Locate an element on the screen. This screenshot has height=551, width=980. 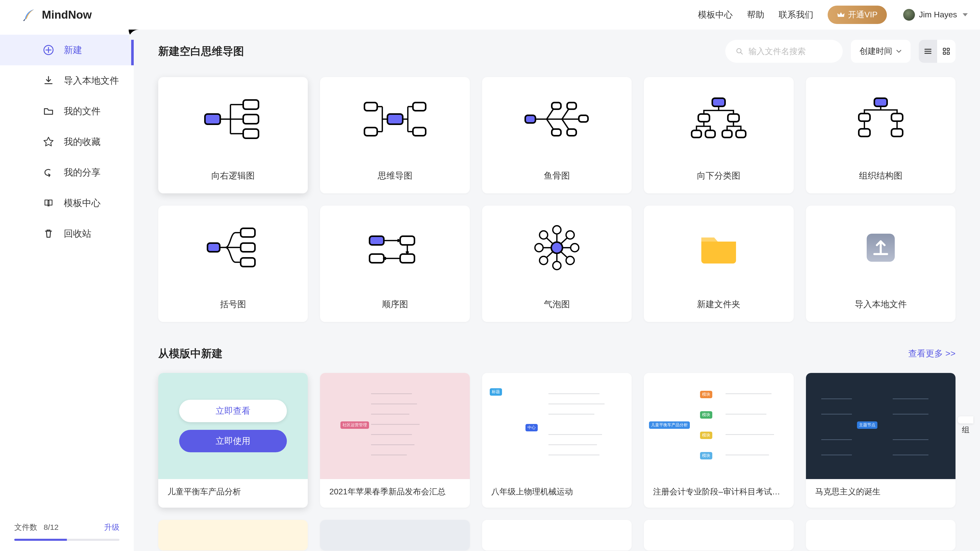
trash-icon is located at coordinates (49, 233).